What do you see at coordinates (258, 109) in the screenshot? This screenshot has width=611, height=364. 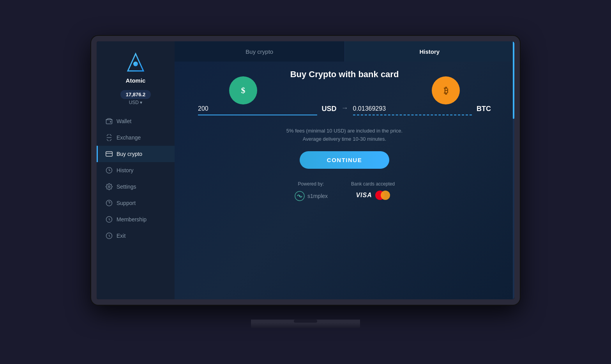 I see `from-input-group` at bounding box center [258, 109].